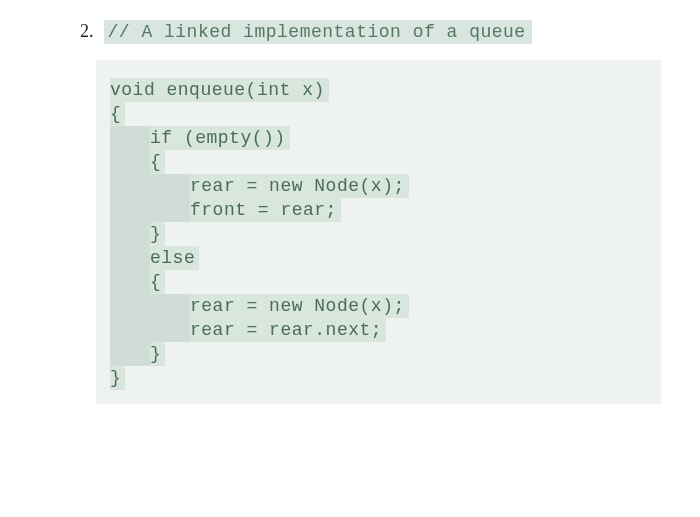 This screenshot has height=517, width=700. I want to click on code-line: rear = rear.next;, so click(378, 330).